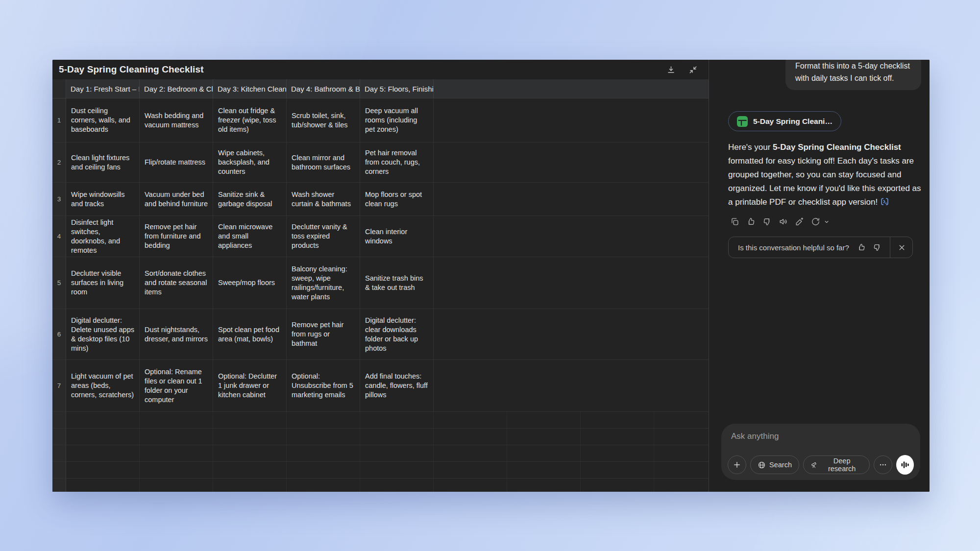  I want to click on edit-button, so click(800, 221).